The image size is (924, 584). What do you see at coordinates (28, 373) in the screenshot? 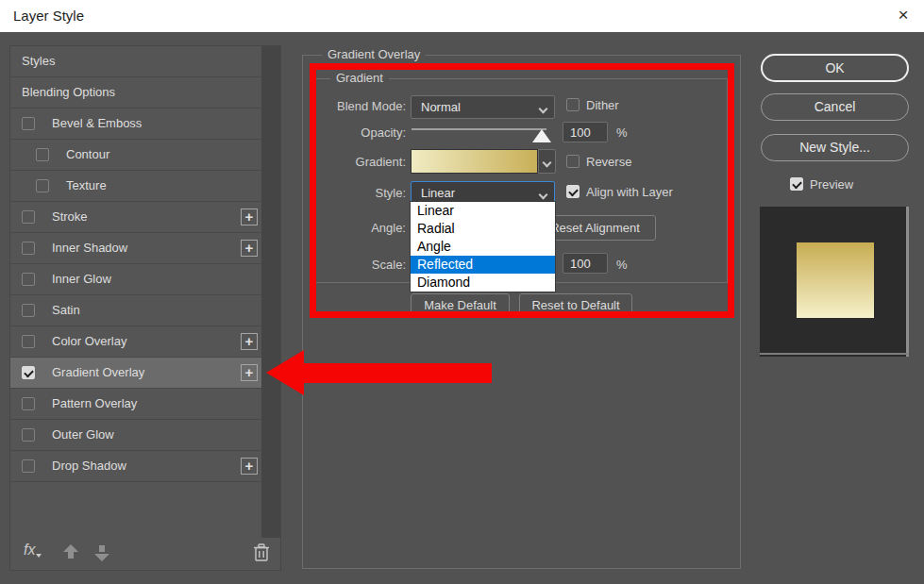
I see `checkbox-checked-icon` at bounding box center [28, 373].